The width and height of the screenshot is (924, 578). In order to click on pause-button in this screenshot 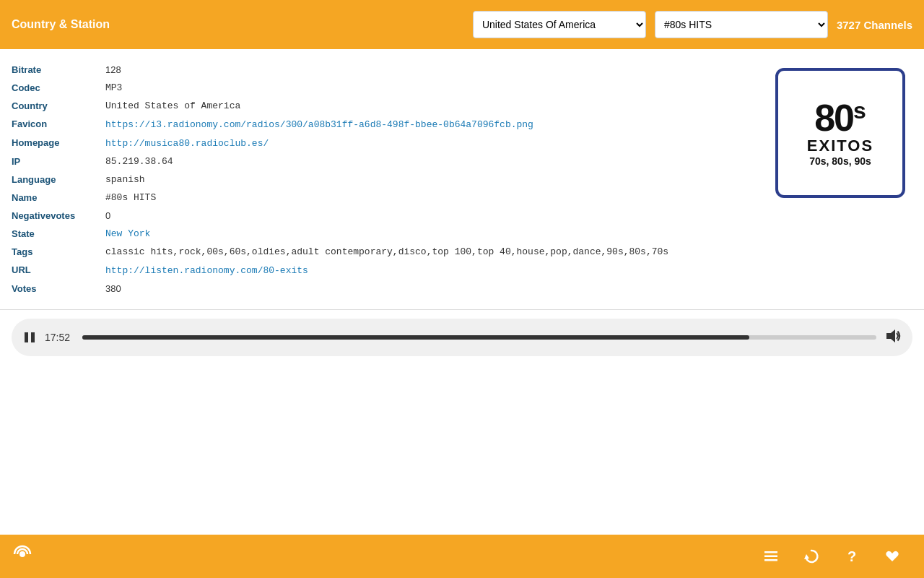, I will do `click(30, 337)`.